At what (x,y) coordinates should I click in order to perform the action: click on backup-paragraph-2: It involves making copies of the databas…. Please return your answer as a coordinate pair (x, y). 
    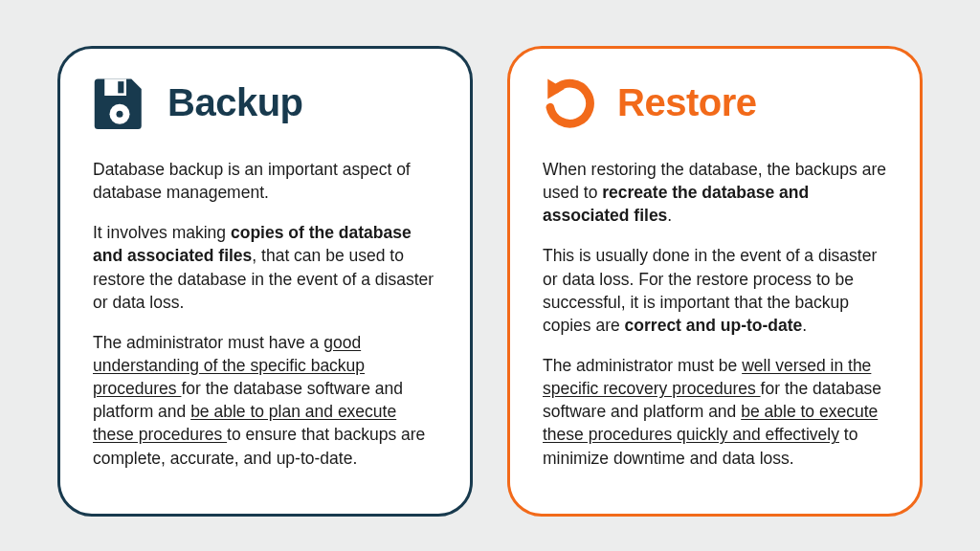
    Looking at the image, I should click on (265, 268).